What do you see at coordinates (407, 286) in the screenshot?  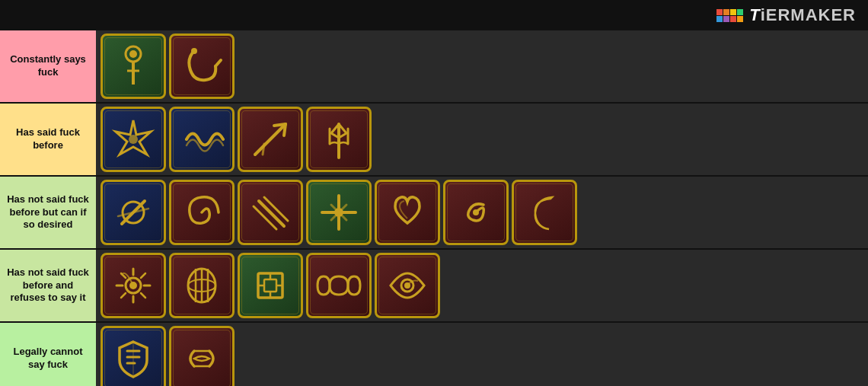 I see `eye-icon` at bounding box center [407, 286].